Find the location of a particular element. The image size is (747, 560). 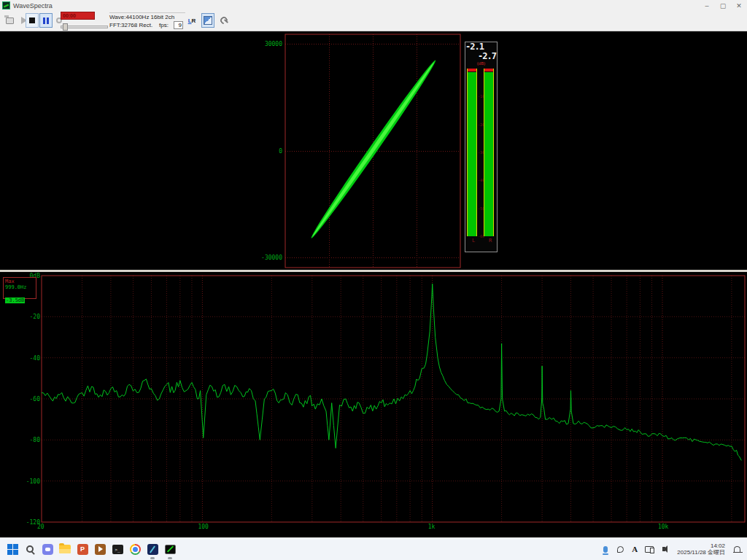

taskbar-app-darkapp is located at coordinates (152, 550).